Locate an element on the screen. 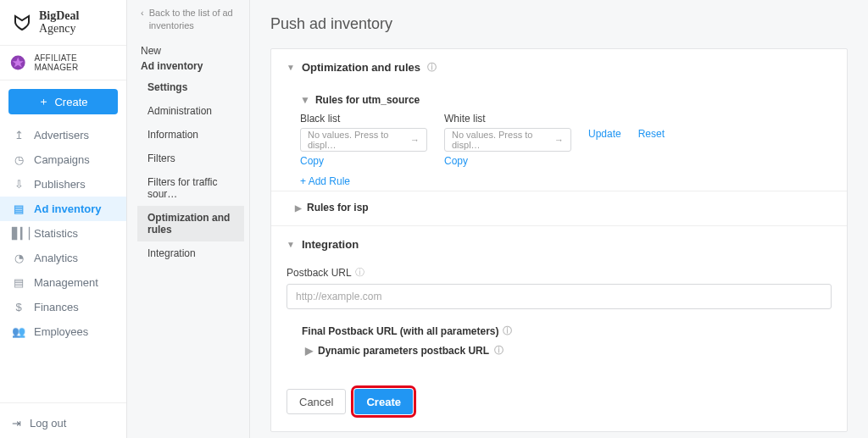 This screenshot has width=868, height=438. logo-icon is located at coordinates (22, 23).